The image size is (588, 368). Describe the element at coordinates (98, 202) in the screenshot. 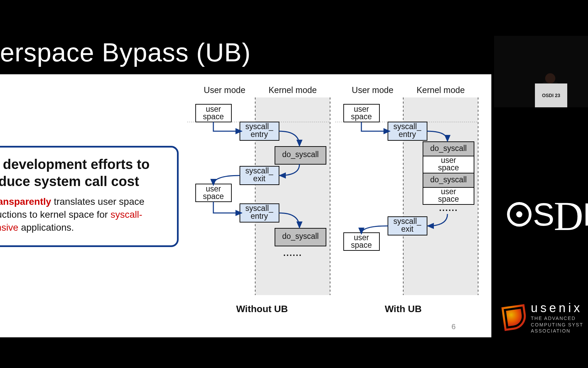

I see `callout-text-1: translates user space` at that location.